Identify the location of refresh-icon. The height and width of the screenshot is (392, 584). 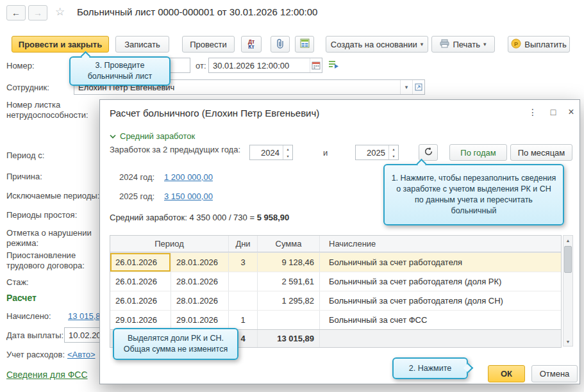
(428, 152).